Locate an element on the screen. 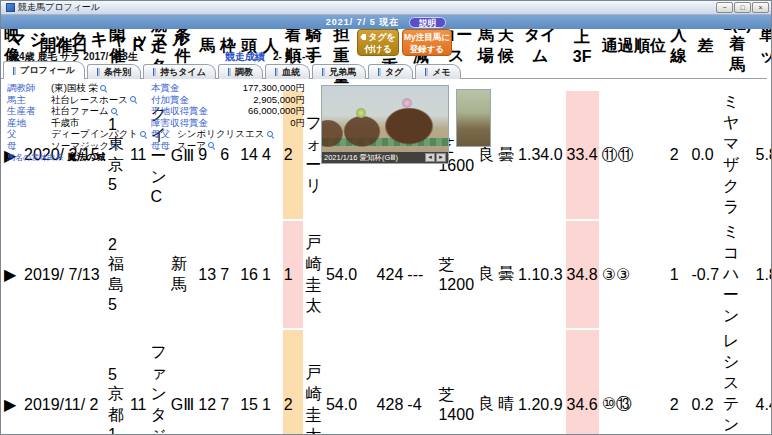  cell-zogen: --- is located at coordinates (420, 274).